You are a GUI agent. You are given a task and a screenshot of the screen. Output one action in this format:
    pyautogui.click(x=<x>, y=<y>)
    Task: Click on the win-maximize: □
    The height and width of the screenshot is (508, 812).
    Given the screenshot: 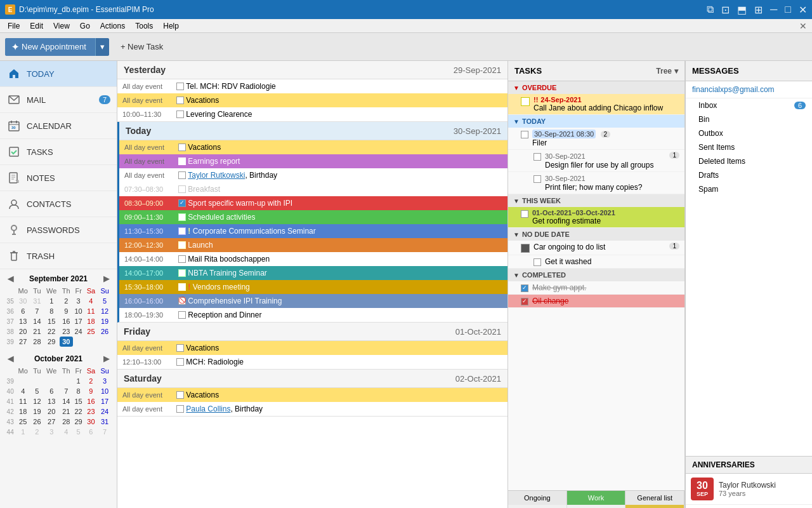 What is the action you would take?
    pyautogui.click(x=788, y=10)
    